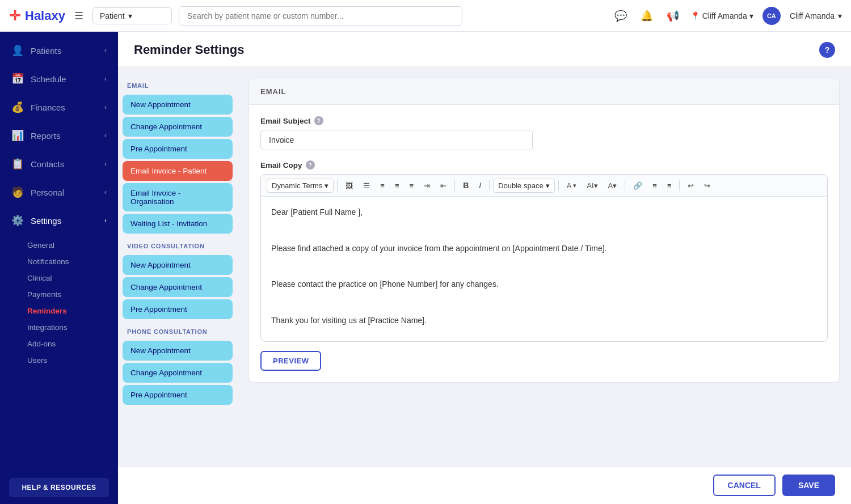 The image size is (851, 504). What do you see at coordinates (178, 197) in the screenshot?
I see `email-invoice-org-btn: Email Invoice - Organisation` at bounding box center [178, 197].